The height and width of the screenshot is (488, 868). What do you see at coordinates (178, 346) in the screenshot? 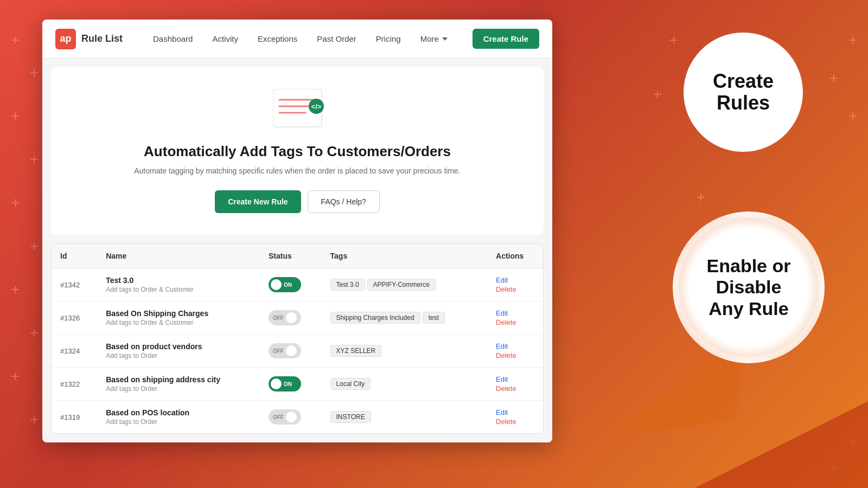
I see `rule-name: Based on product vendors` at bounding box center [178, 346].